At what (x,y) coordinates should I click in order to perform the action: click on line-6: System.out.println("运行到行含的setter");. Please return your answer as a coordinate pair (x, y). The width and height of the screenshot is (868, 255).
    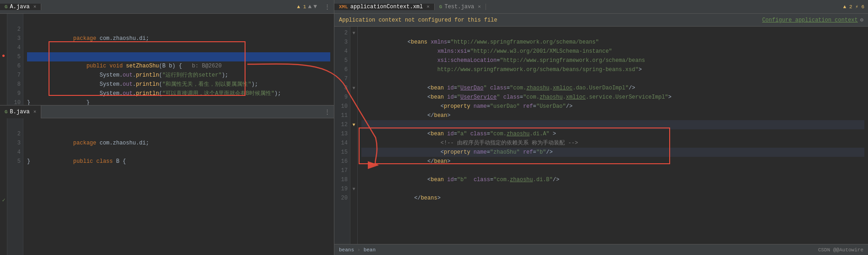
    Looking at the image, I should click on (179, 66).